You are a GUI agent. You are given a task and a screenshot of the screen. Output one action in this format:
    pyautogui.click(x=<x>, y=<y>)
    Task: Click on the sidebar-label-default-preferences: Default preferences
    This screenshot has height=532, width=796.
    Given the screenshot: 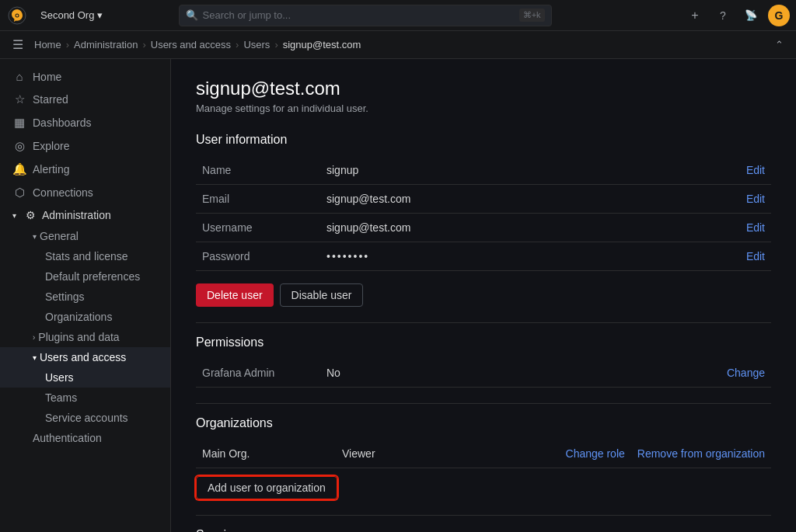 What is the action you would take?
    pyautogui.click(x=93, y=276)
    